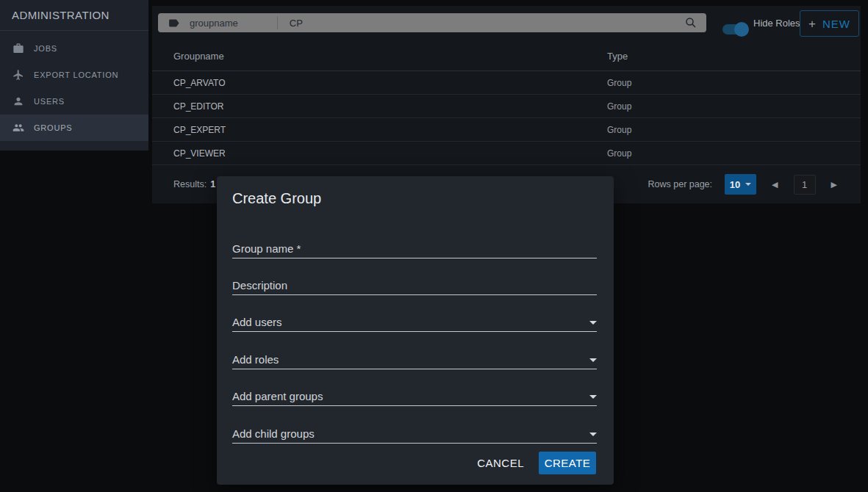  What do you see at coordinates (214, 23) in the screenshot?
I see `search-filter-tag: groupname` at bounding box center [214, 23].